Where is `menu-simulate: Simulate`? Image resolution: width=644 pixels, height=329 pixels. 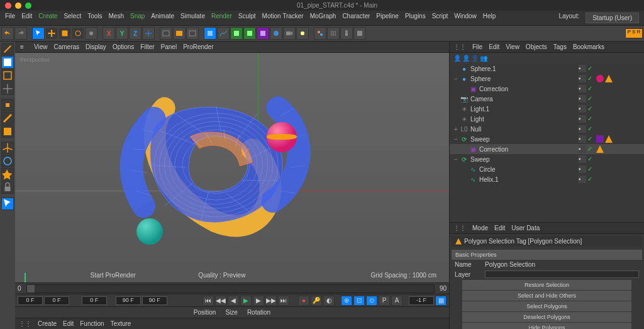
menu-simulate: Simulate is located at coordinates (192, 18).